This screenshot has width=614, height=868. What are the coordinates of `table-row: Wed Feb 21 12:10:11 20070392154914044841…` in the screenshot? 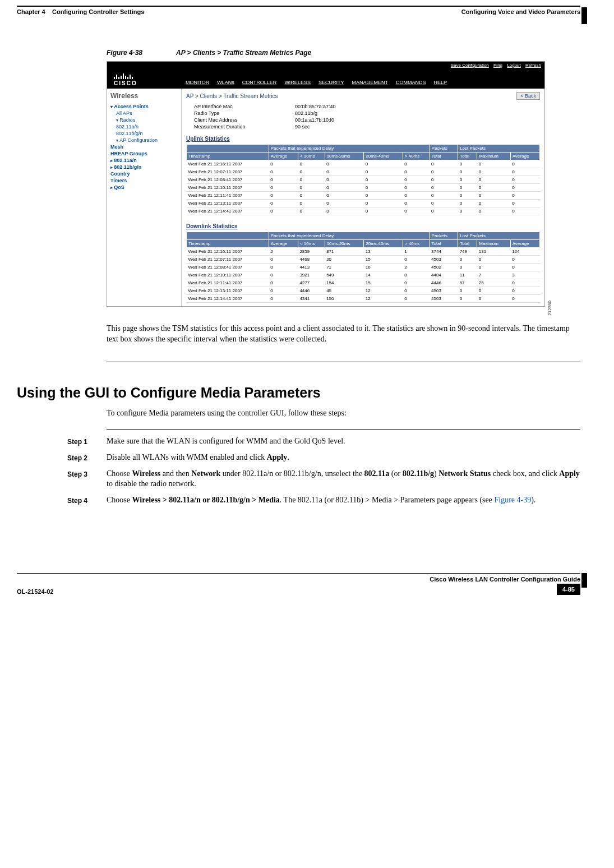 It's located at (363, 275).